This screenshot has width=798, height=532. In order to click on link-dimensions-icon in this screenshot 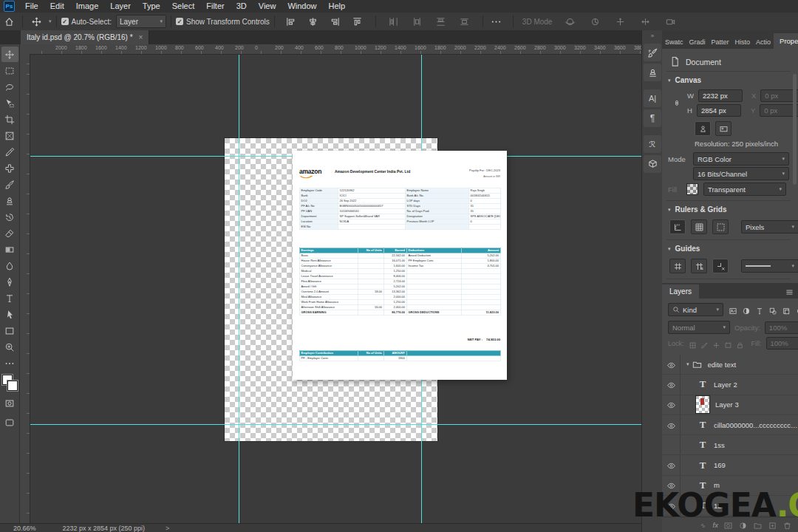, I will do `click(677, 103)`.